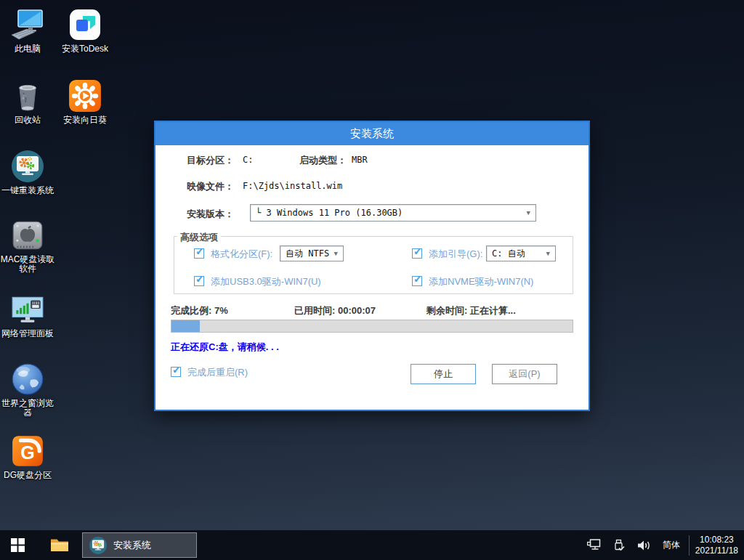 This screenshot has height=560, width=744. What do you see at coordinates (199, 281) in the screenshot?
I see `usb-driver-checkbox: ✓` at bounding box center [199, 281].